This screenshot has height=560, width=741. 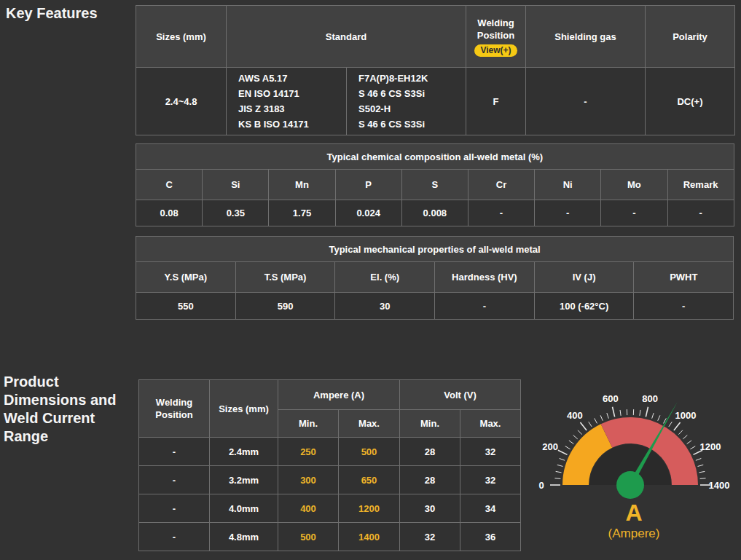 I want to click on current-cell-amp-min: 400, so click(x=308, y=508).